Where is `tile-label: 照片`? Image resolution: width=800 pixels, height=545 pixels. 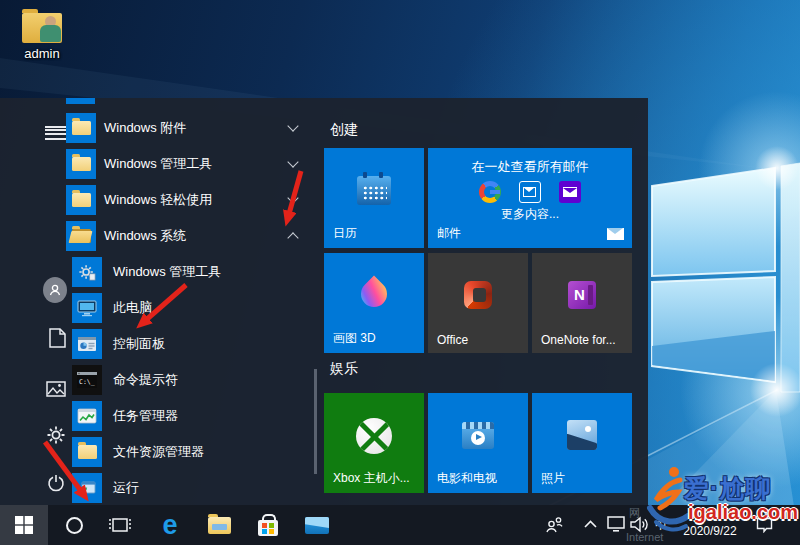
tile-label: 照片 is located at coordinates (553, 478).